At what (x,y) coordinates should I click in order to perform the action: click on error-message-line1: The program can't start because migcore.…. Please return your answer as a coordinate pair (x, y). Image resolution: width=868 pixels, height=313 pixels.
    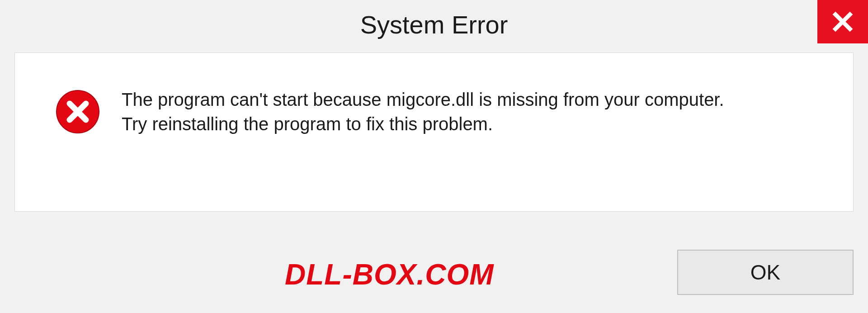
    Looking at the image, I should click on (423, 100).